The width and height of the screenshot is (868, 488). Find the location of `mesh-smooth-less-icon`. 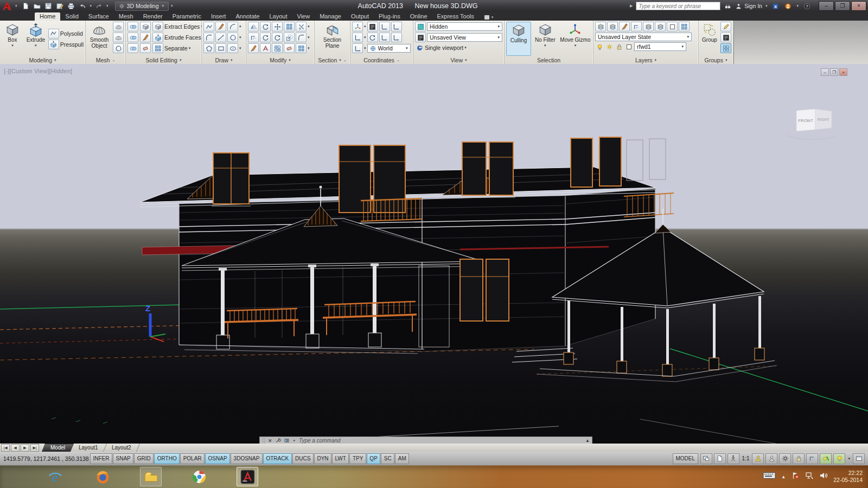

mesh-smooth-less-icon is located at coordinates (118, 37).